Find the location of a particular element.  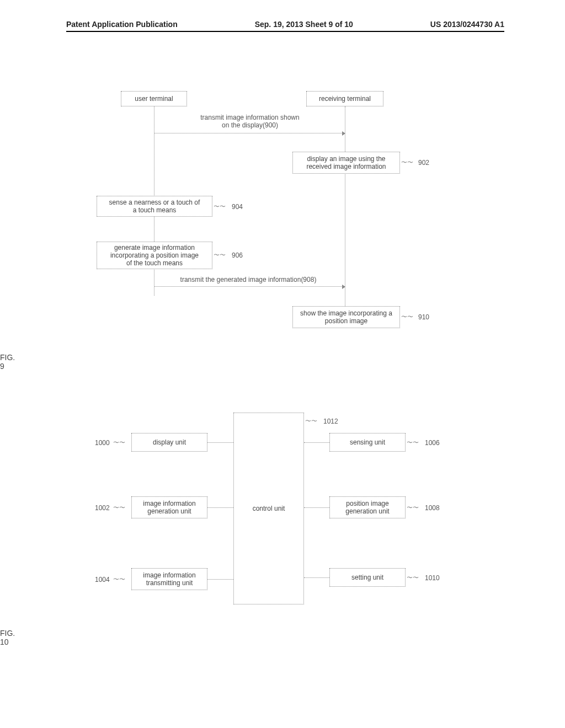

leader-1006: 〜〜 is located at coordinates (413, 442).